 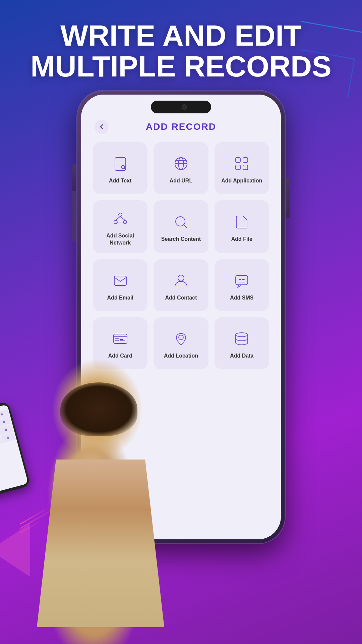 What do you see at coordinates (181, 51) in the screenshot?
I see `headline: WRITE AND EDIT MULTIPLE RECORDS` at bounding box center [181, 51].